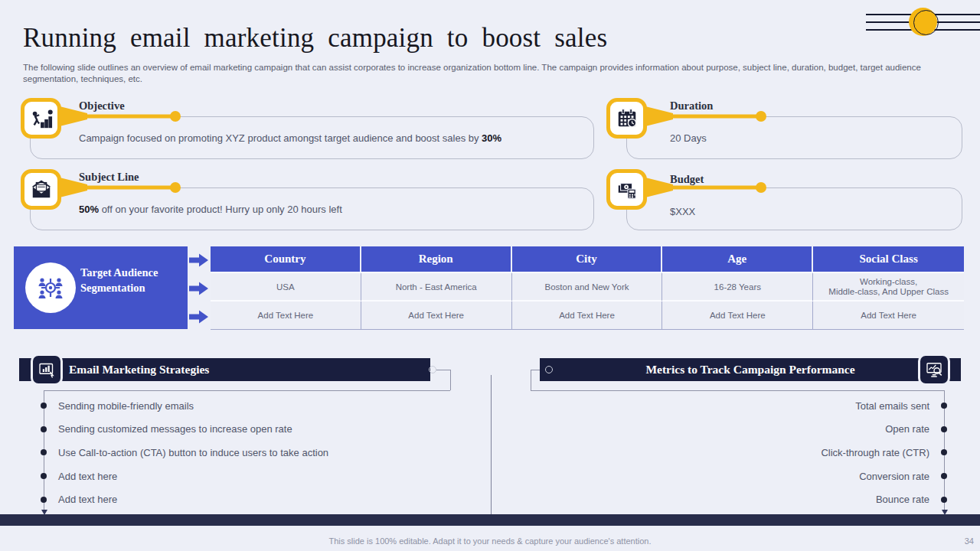 This screenshot has height=551, width=980. I want to click on cell-region: North - East America, so click(436, 288).